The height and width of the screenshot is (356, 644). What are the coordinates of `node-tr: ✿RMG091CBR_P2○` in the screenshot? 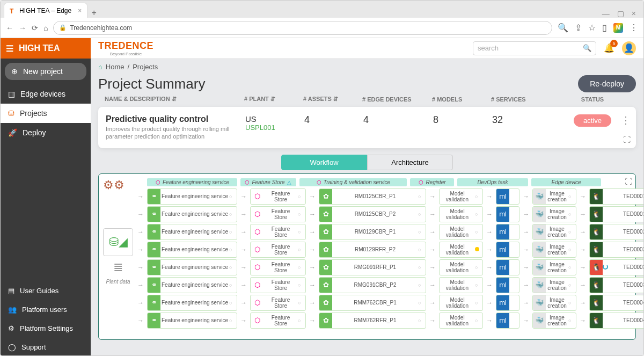 It's located at (372, 285).